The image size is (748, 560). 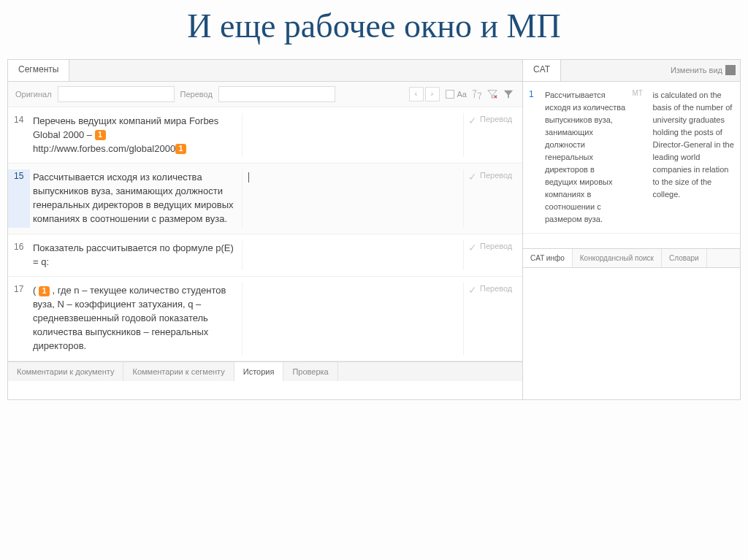 What do you see at coordinates (265, 71) in the screenshot?
I see `left-tab-bar: Сегменты` at bounding box center [265, 71].